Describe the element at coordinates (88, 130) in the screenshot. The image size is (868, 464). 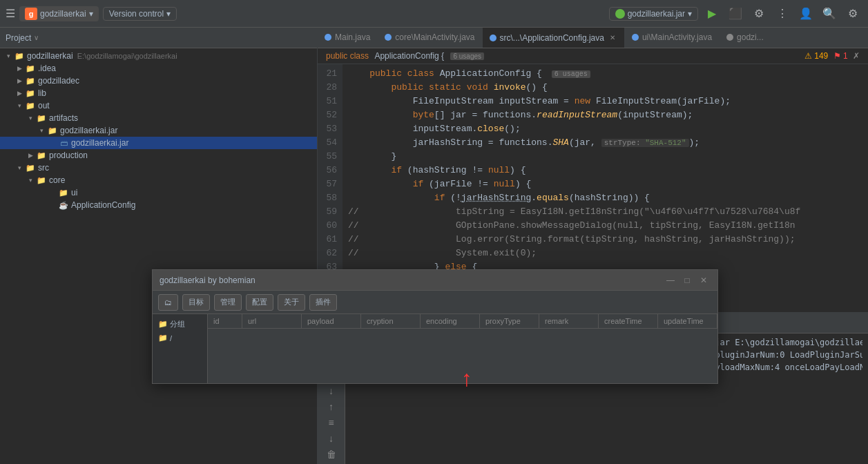
I see `tree-label-jar-folder: godzillaerkai.jar` at that location.